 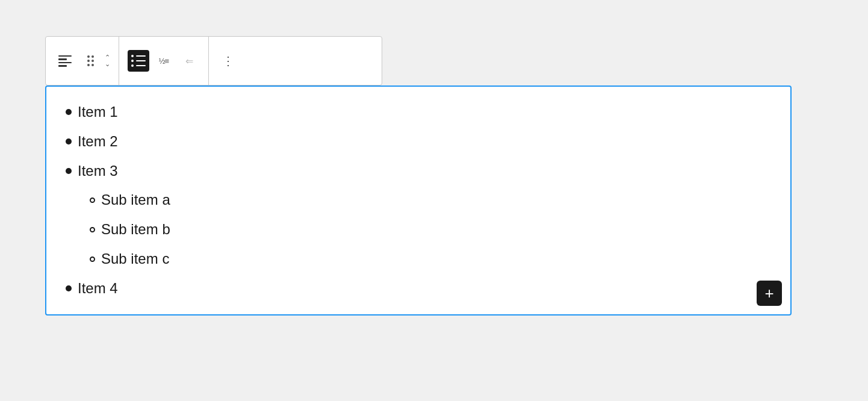 What do you see at coordinates (229, 61) in the screenshot?
I see `more-icon: ⋮` at bounding box center [229, 61].